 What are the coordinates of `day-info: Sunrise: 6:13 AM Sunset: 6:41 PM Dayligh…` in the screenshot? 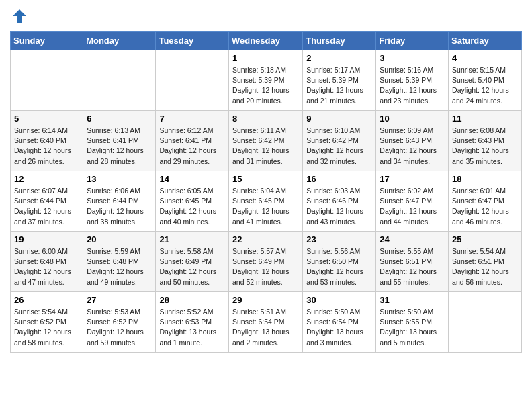 It's located at (120, 146).